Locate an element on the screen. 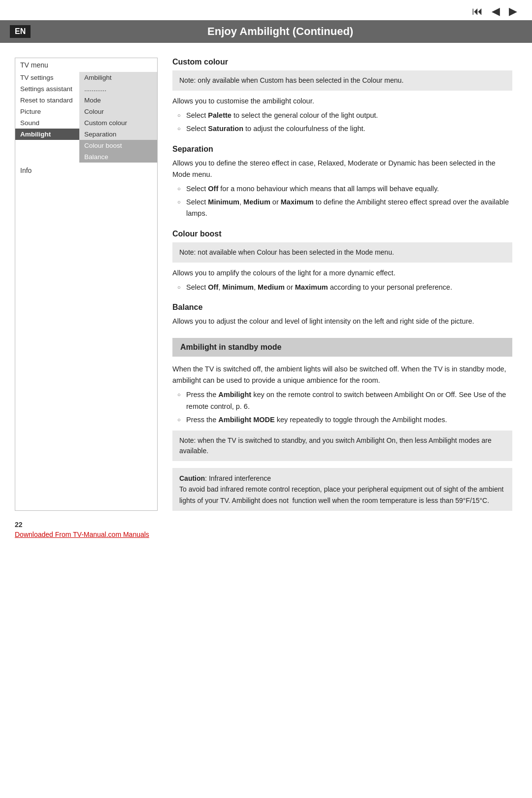 The height and width of the screenshot is (798, 532). bullets-custom-colour: Select Palette to select the general col… is located at coordinates (345, 122).